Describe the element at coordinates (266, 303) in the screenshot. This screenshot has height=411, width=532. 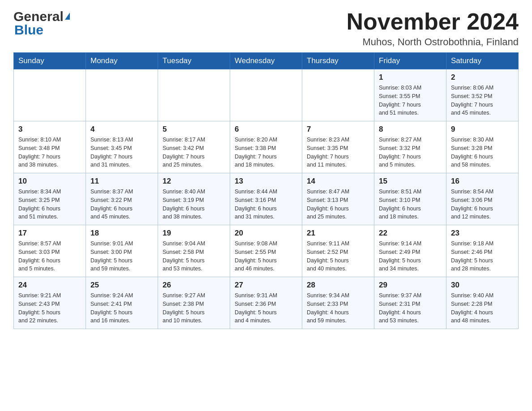
I see `calendar-cell: 27Sunrise: 9:31 AMSunset: 2:36 PMDayligh…` at that location.